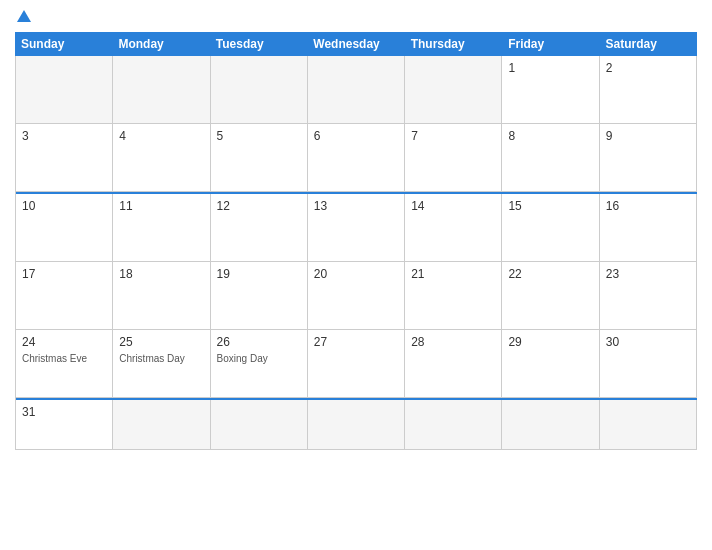  Describe the element at coordinates (454, 296) in the screenshot. I see `cal-cell: 21` at that location.